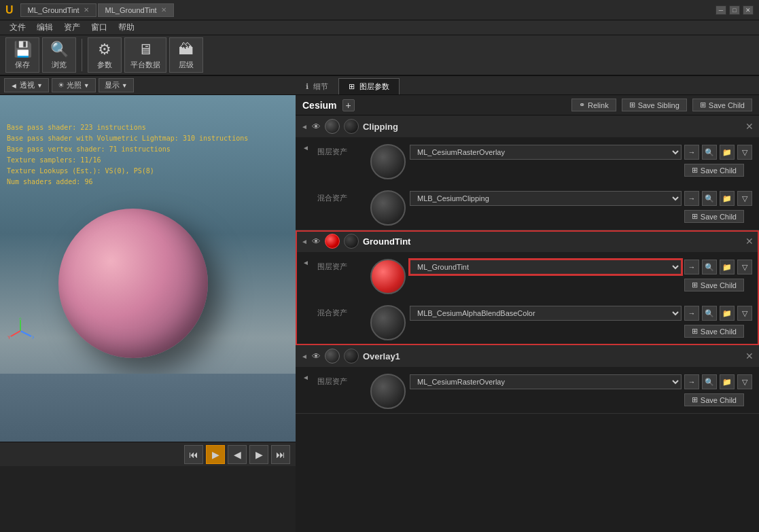 The width and height of the screenshot is (759, 532). What do you see at coordinates (692, 267) in the screenshot?
I see `groundtint-overlay-arrow-btn: →` at bounding box center [692, 267].